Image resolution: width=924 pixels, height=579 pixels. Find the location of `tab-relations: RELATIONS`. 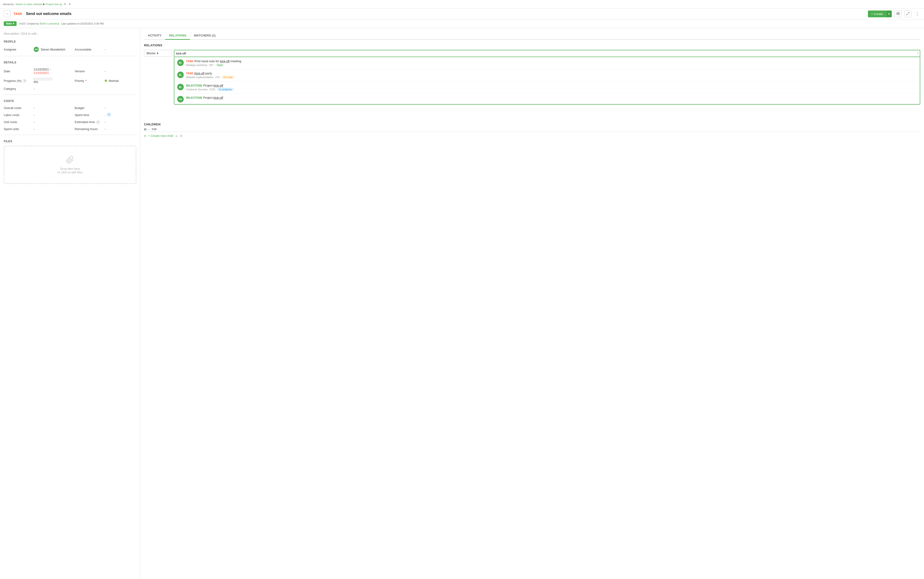

tab-relations: RELATIONS is located at coordinates (178, 36).